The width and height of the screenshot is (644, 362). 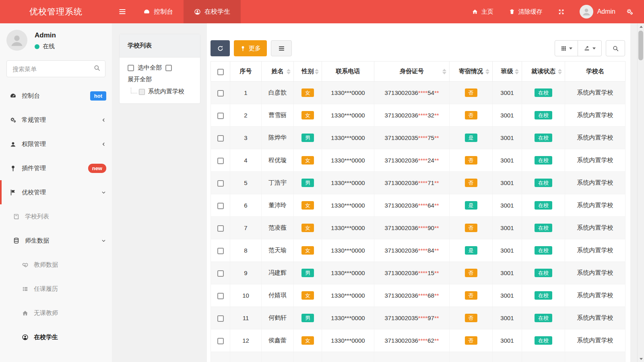 I want to click on export-icon, so click(x=587, y=48).